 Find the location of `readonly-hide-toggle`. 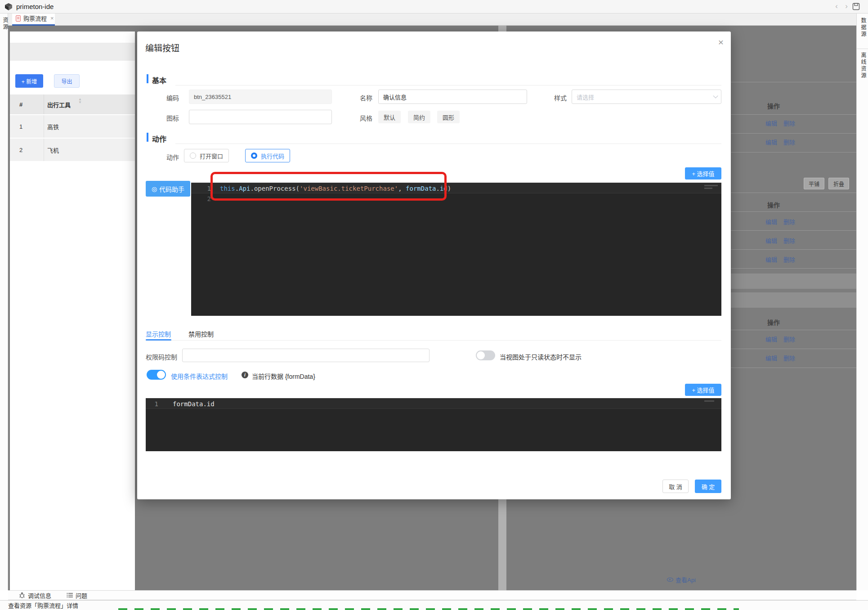

readonly-hide-toggle is located at coordinates (486, 355).